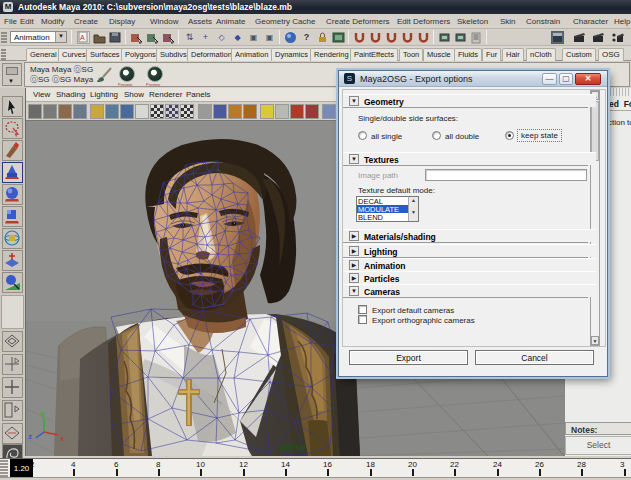 Image resolution: width=631 pixels, height=480 pixels. What do you see at coordinates (62, 438) in the screenshot?
I see `svg-text: x` at bounding box center [62, 438].